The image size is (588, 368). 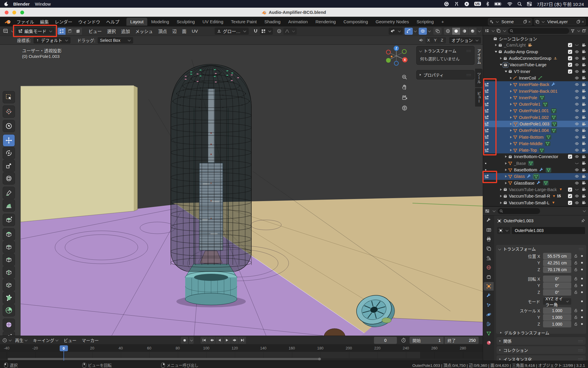 What do you see at coordinates (227, 340) in the screenshot?
I see `play-button` at bounding box center [227, 340].